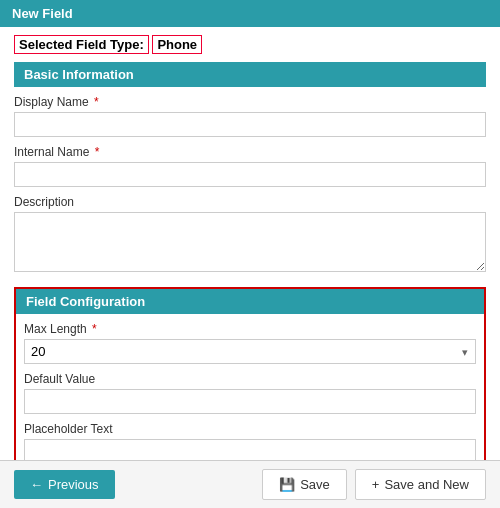  Describe the element at coordinates (74, 484) in the screenshot. I see `previous-label: Previous` at that location.